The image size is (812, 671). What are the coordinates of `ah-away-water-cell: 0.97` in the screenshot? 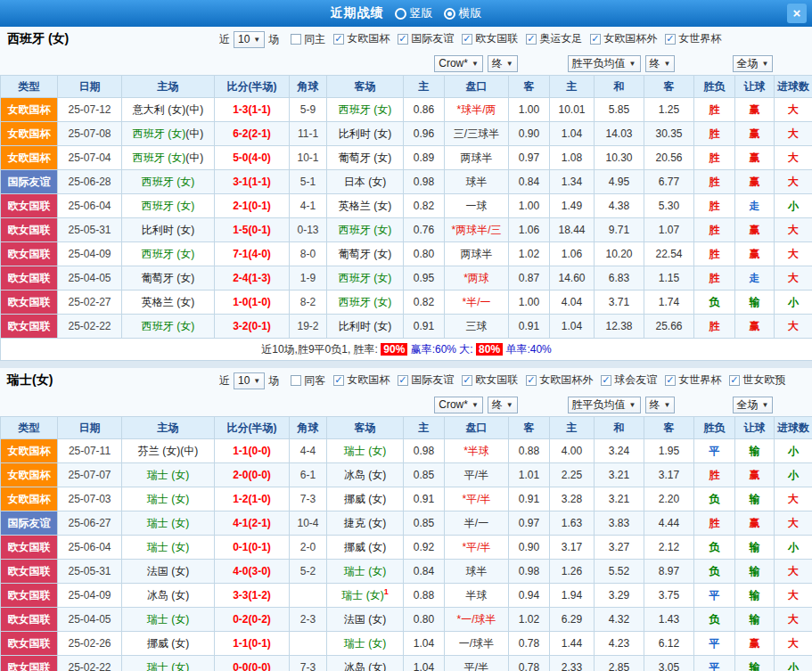 It's located at (529, 159).